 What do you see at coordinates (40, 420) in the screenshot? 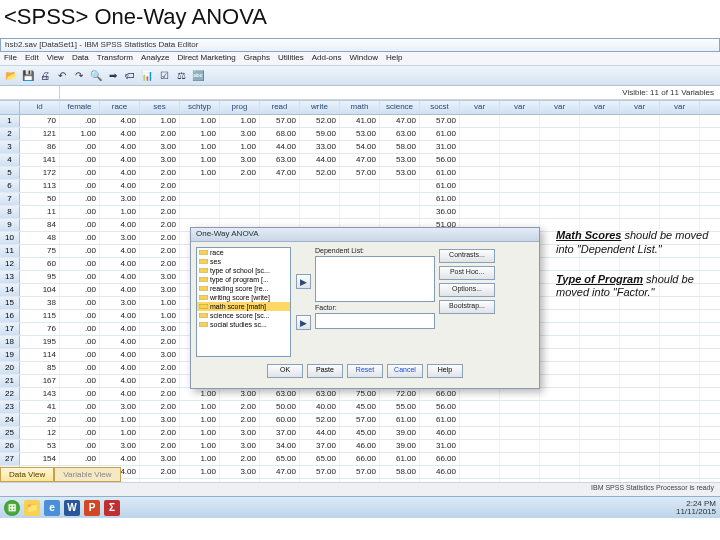
I see `cell: 20` at bounding box center [40, 420].